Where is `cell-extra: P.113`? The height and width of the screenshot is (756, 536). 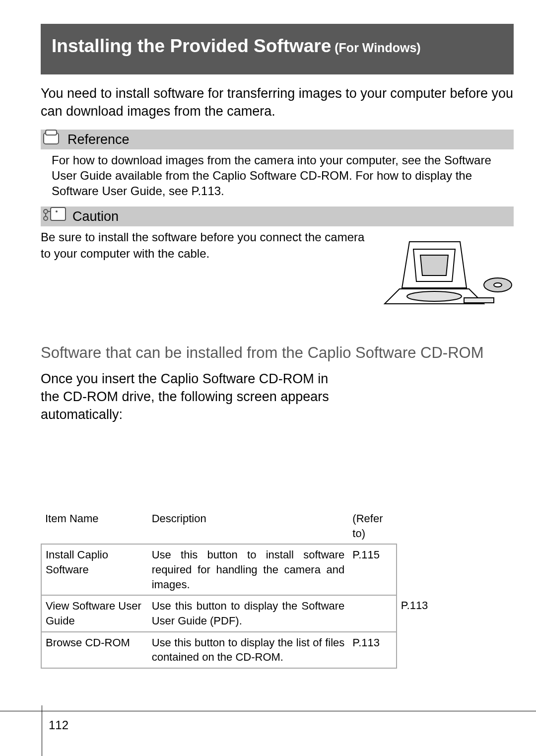 cell-extra: P.113 is located at coordinates (419, 614).